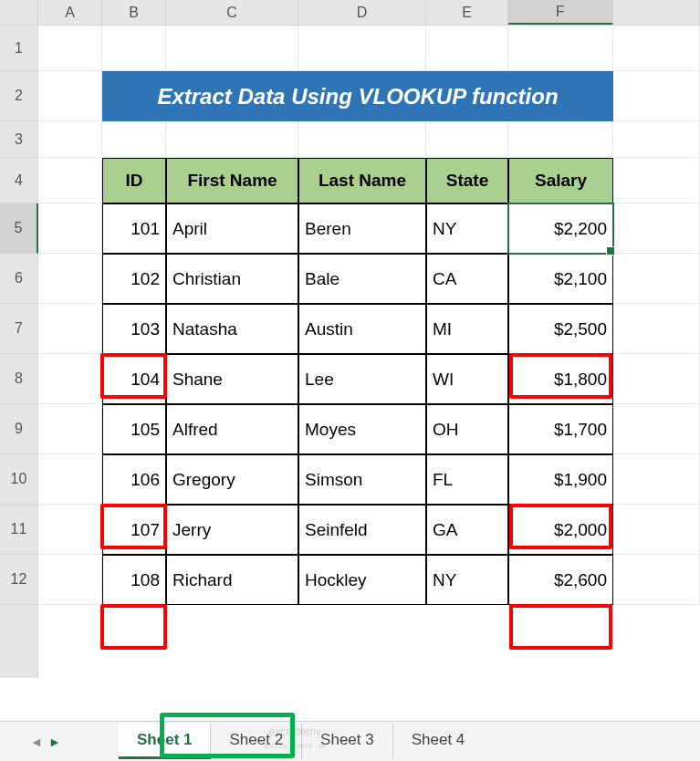  What do you see at coordinates (134, 529) in the screenshot?
I see `cell-B11: 107` at bounding box center [134, 529].